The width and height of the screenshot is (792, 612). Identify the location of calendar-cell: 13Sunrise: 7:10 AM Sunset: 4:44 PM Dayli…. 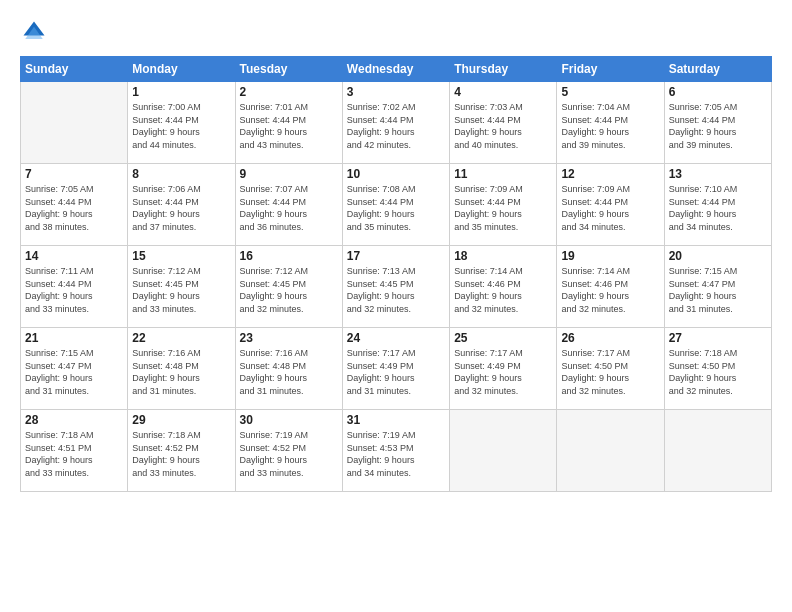
(718, 205).